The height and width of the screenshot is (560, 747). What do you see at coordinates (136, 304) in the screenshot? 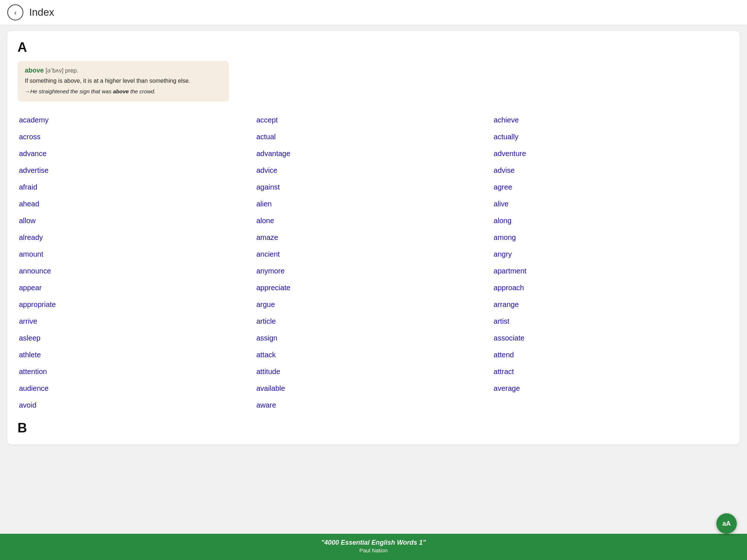
I see `word-appropriate: appropriate` at bounding box center [136, 304].